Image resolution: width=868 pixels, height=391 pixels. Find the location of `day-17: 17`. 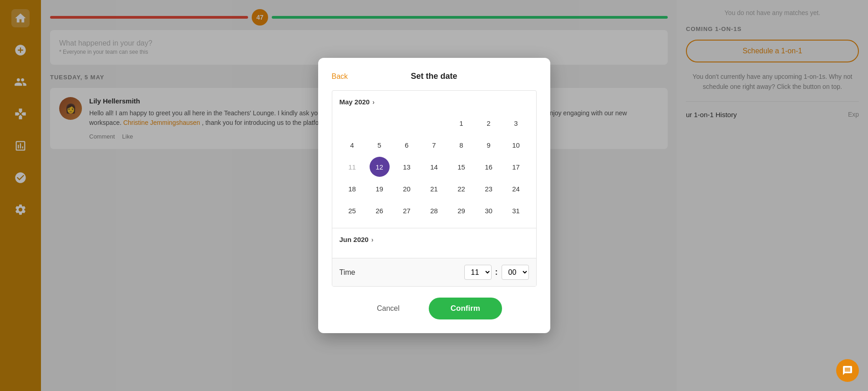

day-17: 17 is located at coordinates (516, 167).